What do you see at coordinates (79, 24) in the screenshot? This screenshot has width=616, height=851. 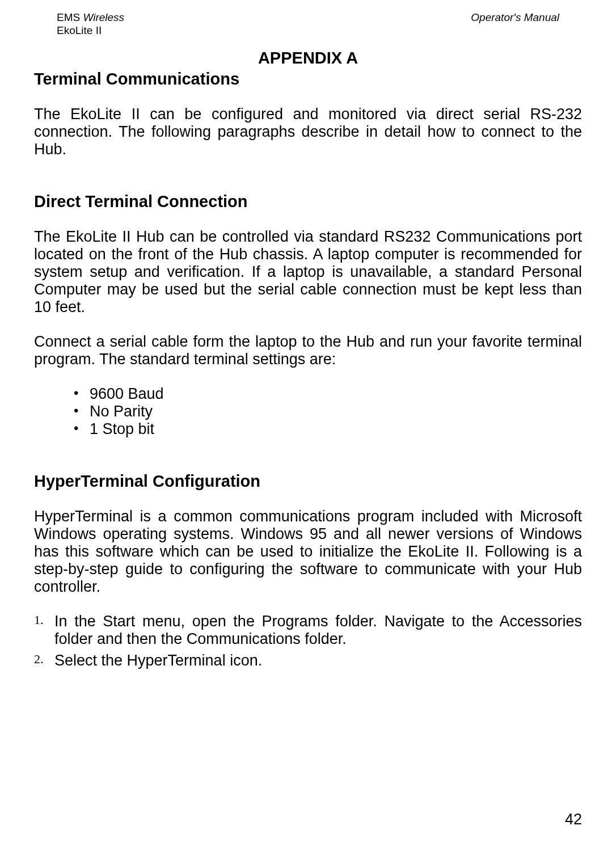 I see `header-left: EMS Wireless EkoLite II` at bounding box center [79, 24].